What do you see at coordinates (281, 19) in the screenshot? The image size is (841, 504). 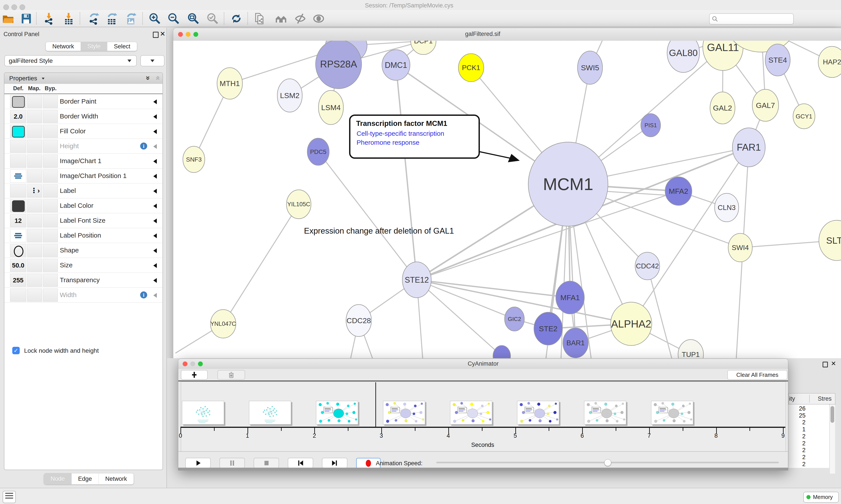 I see `first-neighbors-icon` at bounding box center [281, 19].